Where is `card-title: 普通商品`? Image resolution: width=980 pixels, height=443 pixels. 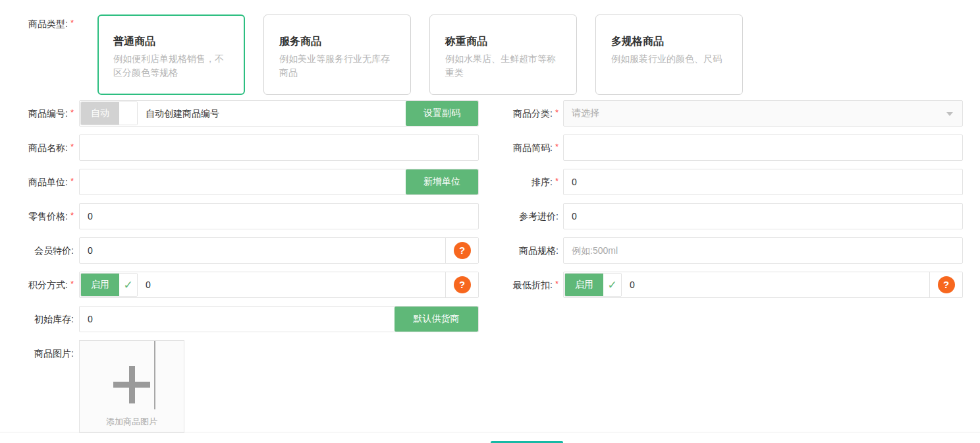 card-title: 普通商品 is located at coordinates (173, 42).